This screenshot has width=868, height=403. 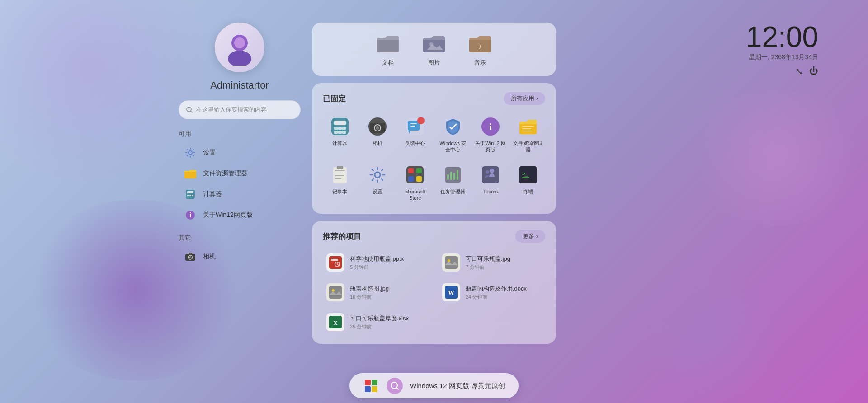 What do you see at coordinates (504, 263) in the screenshot?
I see `rec-jpg1-info: 可口可乐瓶盖.jpg 7 分钟前` at bounding box center [504, 263].